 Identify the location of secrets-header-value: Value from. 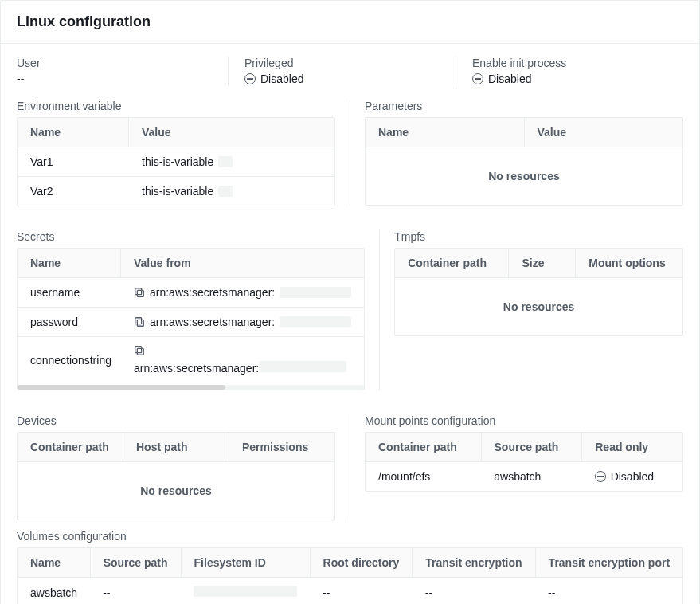
(242, 263).